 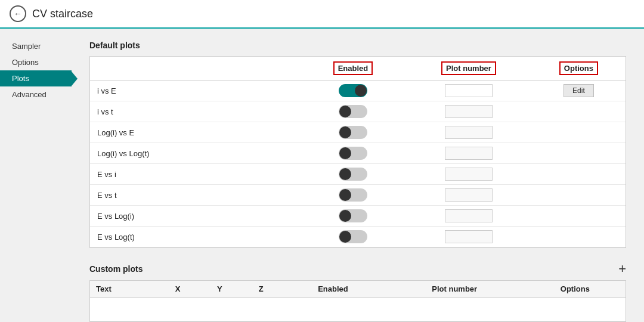 What do you see at coordinates (178, 289) in the screenshot?
I see `custom-col-x-header: X` at bounding box center [178, 289].